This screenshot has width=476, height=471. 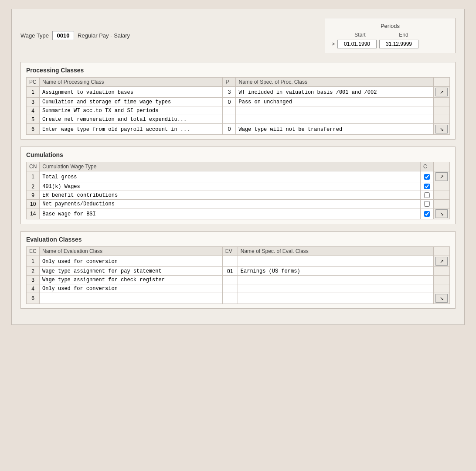 I want to click on th-pc-name: Name of Processing Class, so click(x=131, y=82).